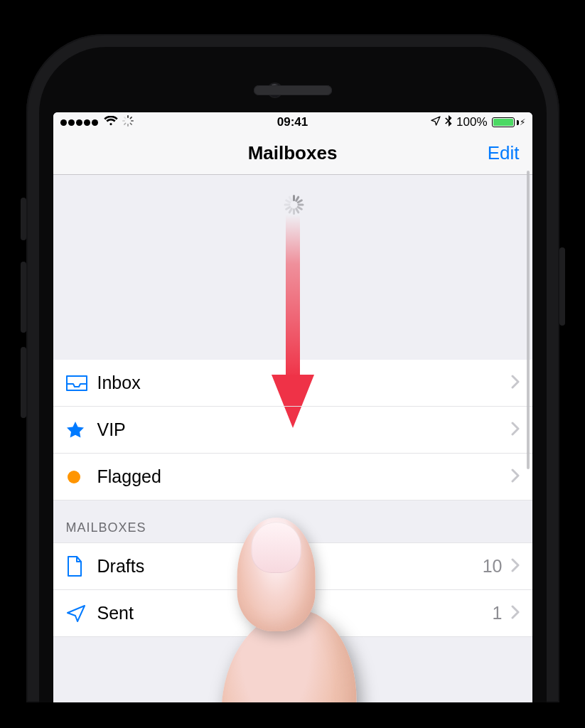  I want to click on mailbox-label: VIP, so click(112, 429).